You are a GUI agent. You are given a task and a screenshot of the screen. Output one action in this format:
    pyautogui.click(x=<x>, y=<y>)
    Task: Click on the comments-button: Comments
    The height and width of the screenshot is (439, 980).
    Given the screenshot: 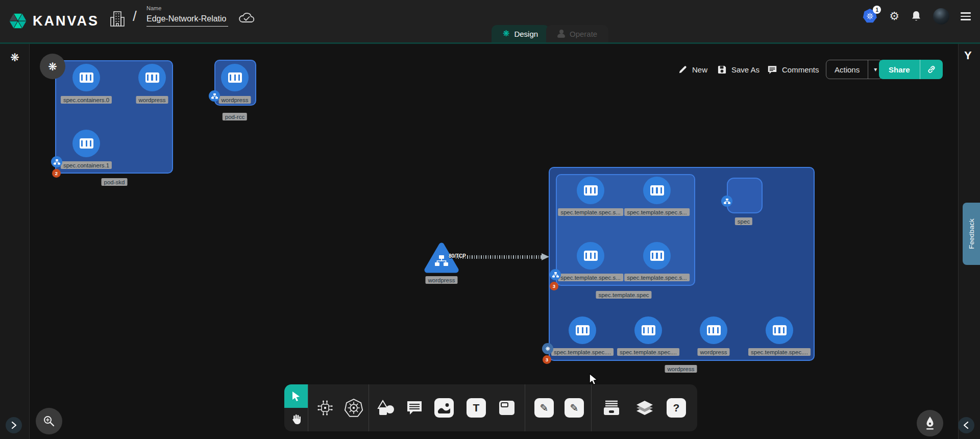 What is the action you would take?
    pyautogui.click(x=793, y=69)
    